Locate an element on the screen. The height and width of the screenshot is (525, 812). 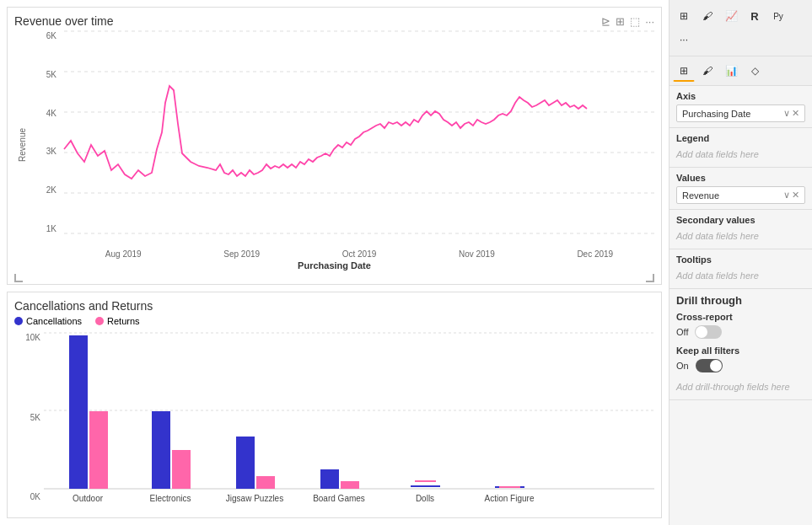
cross-report-toggle-knob is located at coordinates (702, 332).